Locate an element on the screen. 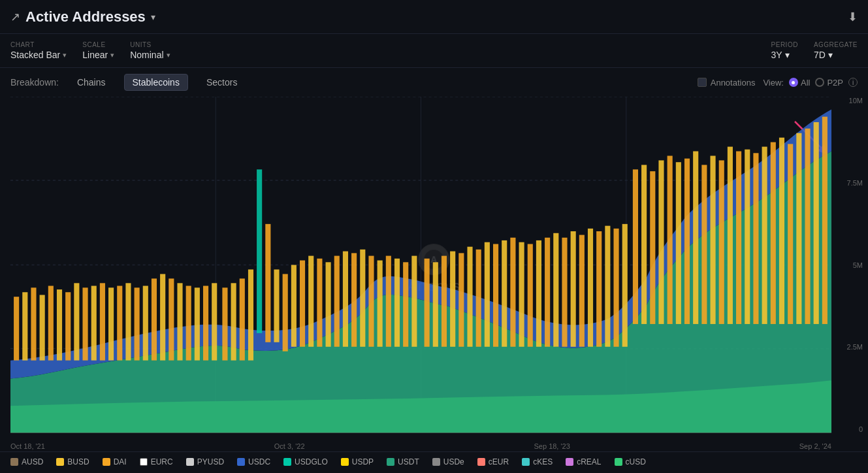 The image size is (868, 473). breakdown-bar: Breakdown: Chains Stablecoins Sectors An… is located at coordinates (434, 82).